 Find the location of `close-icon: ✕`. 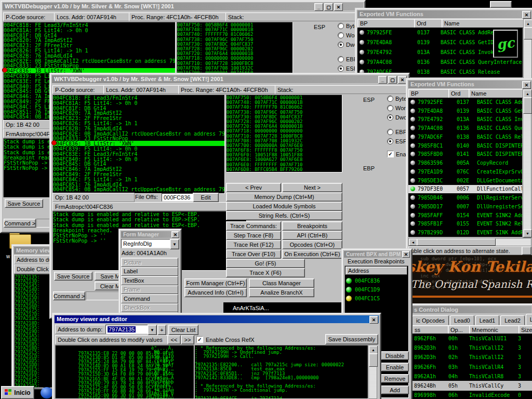

close-icon: ✕ is located at coordinates (406, 255).